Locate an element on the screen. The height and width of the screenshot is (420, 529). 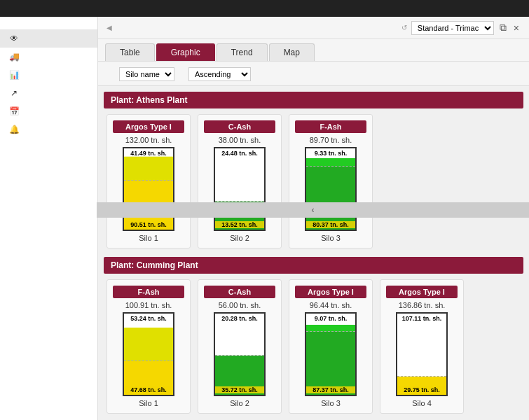
silo-bottom-value-0-1: 13.52 tn. sh. is located at coordinates (240, 225).